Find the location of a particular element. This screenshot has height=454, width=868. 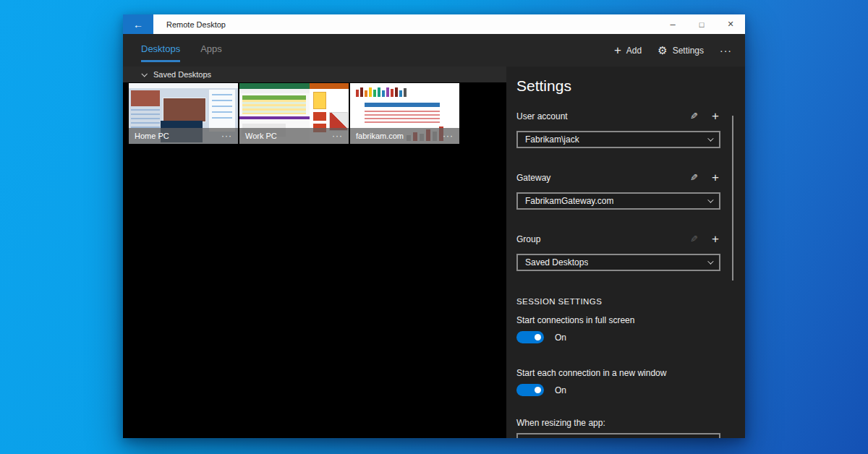

gateway-value: FabrikamGateway.com is located at coordinates (569, 201).